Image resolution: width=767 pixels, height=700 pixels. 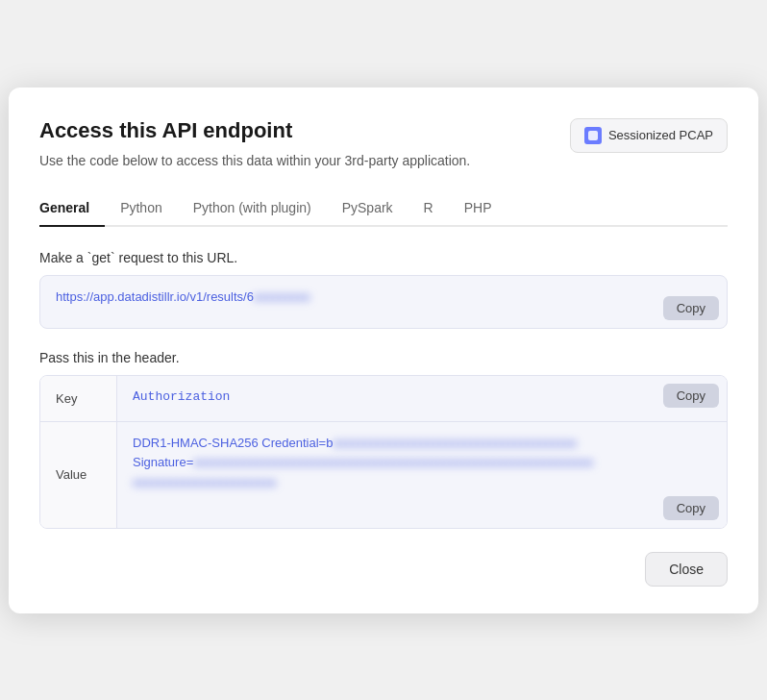 I want to click on key-value: Authorization, so click(x=181, y=397).